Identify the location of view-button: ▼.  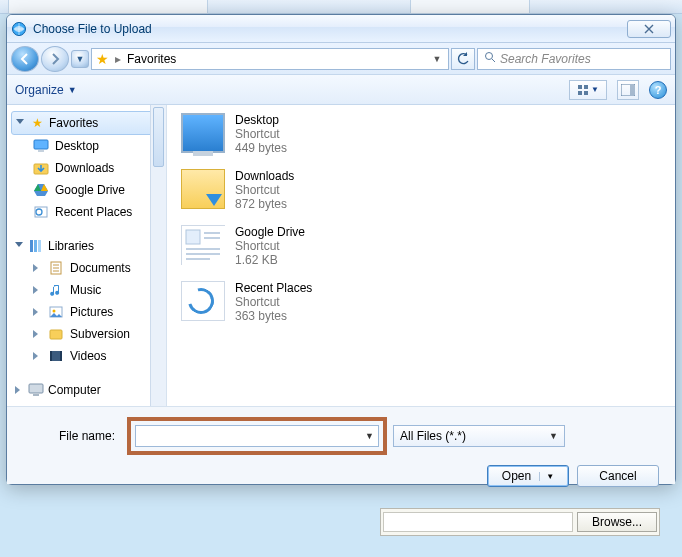
(588, 90).